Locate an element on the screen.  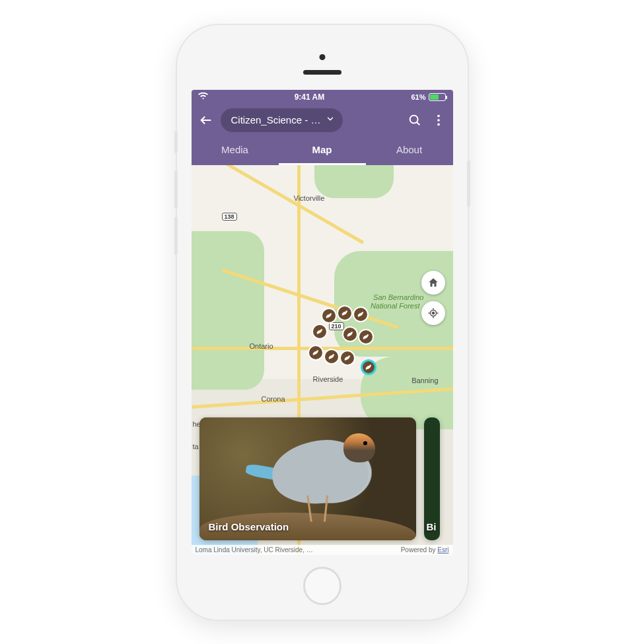
tab-map: Map is located at coordinates (322, 151).